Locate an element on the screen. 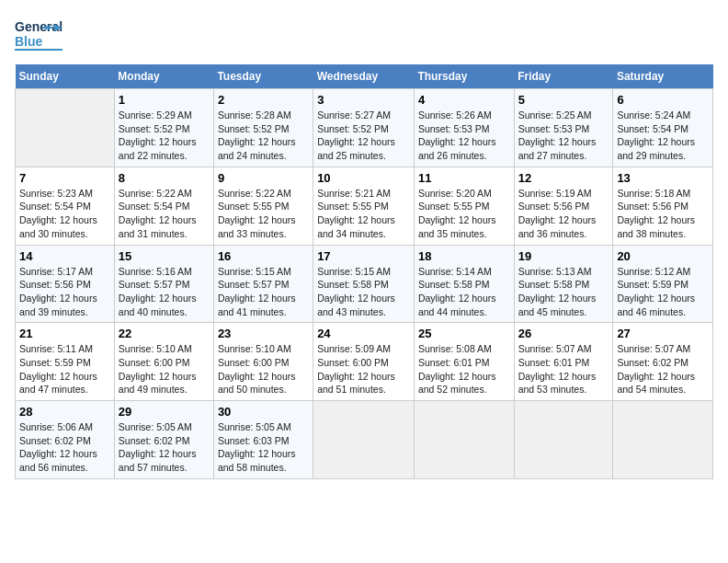  day-info: Sunrise: 5:18 AM Sunset: 5:56 PM Dayligh… is located at coordinates (663, 213).